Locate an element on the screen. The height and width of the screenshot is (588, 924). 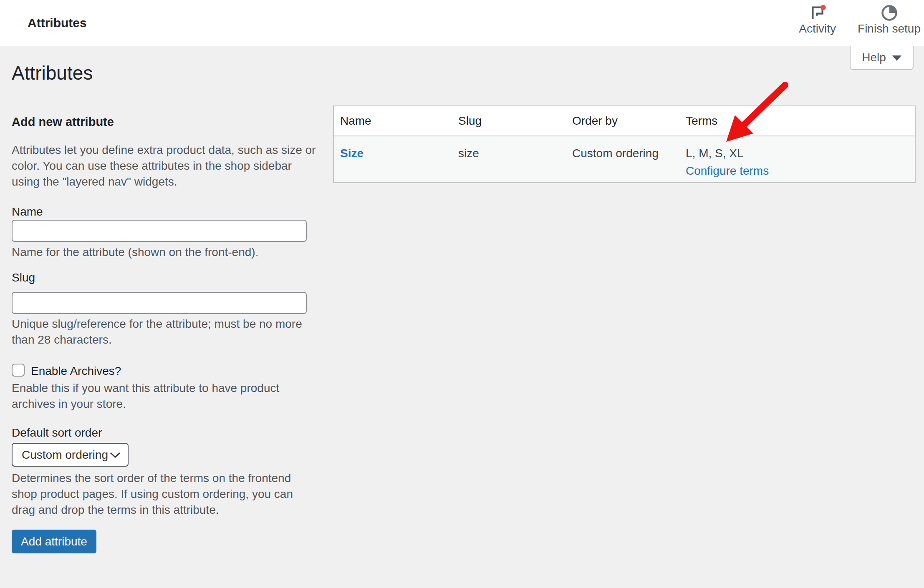
table-header-row: Name Slug Order by Terms is located at coordinates (624, 121).